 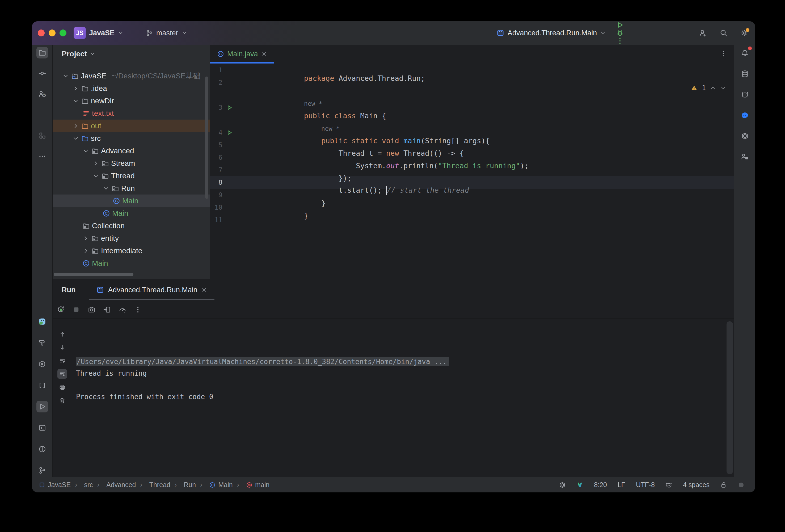 I want to click on play-icon, so click(x=620, y=25).